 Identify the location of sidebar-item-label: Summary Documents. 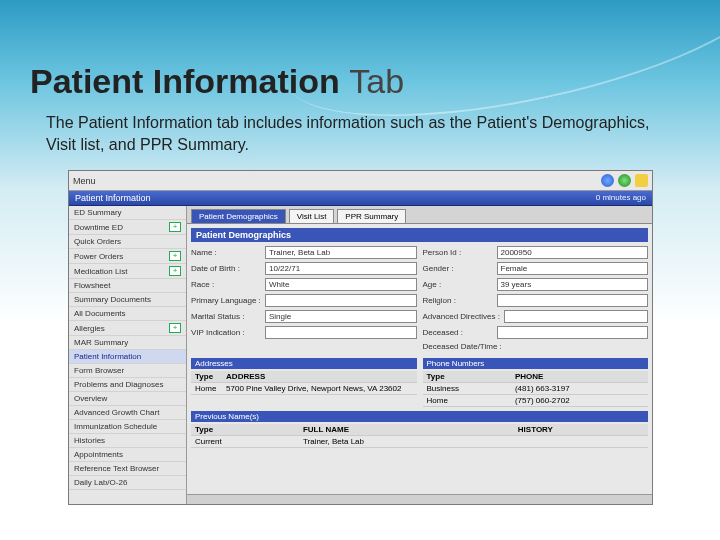
(112, 300).